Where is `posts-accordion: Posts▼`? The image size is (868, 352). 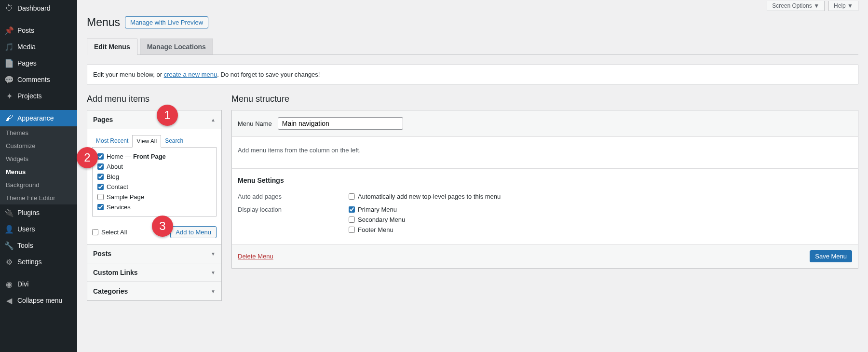
posts-accordion: Posts▼ is located at coordinates (154, 254).